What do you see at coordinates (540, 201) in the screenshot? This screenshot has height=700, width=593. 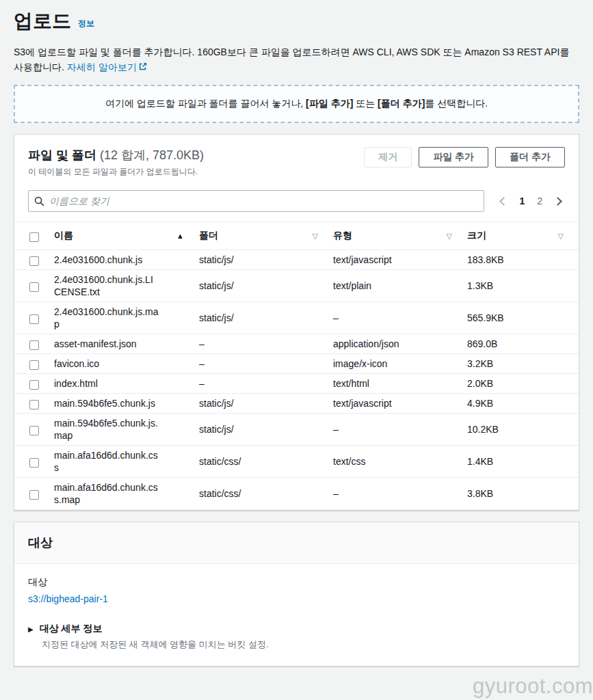 I see `page-number-2: 2` at bounding box center [540, 201].